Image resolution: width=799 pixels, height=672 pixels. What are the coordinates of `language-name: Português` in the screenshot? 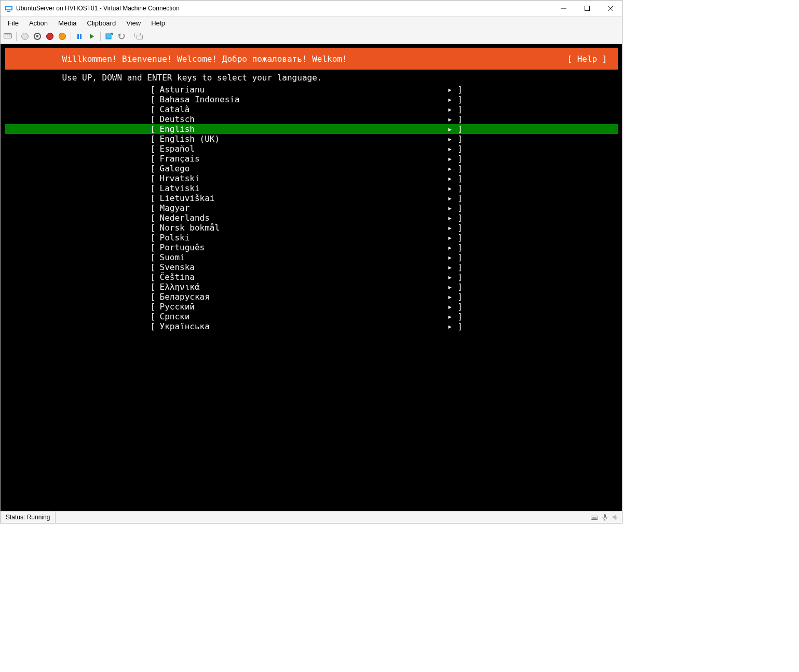 It's located at (302, 247).